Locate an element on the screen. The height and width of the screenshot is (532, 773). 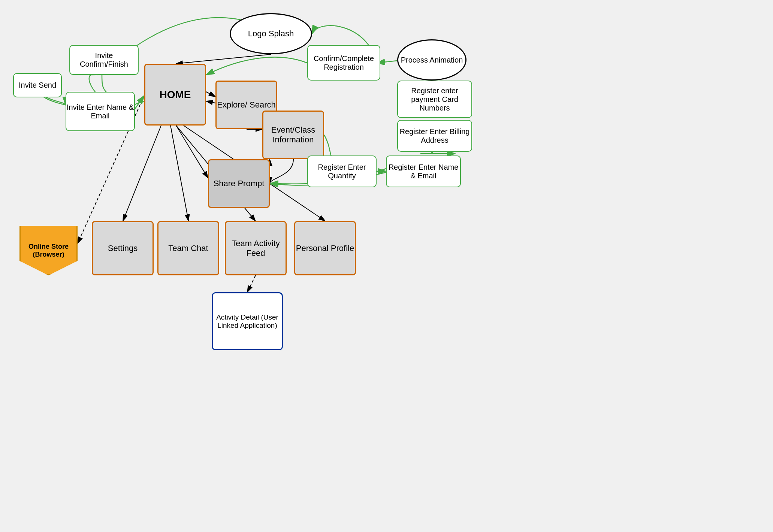
register-payment-node: Register enter payment Card Numbers is located at coordinates (435, 99).